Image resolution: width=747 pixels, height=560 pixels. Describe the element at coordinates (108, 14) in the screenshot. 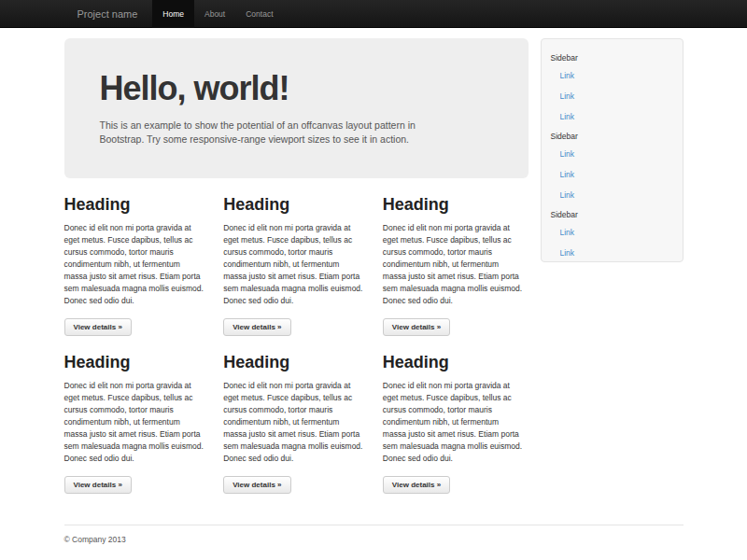

I see `navbar-brand: Project name` at that location.